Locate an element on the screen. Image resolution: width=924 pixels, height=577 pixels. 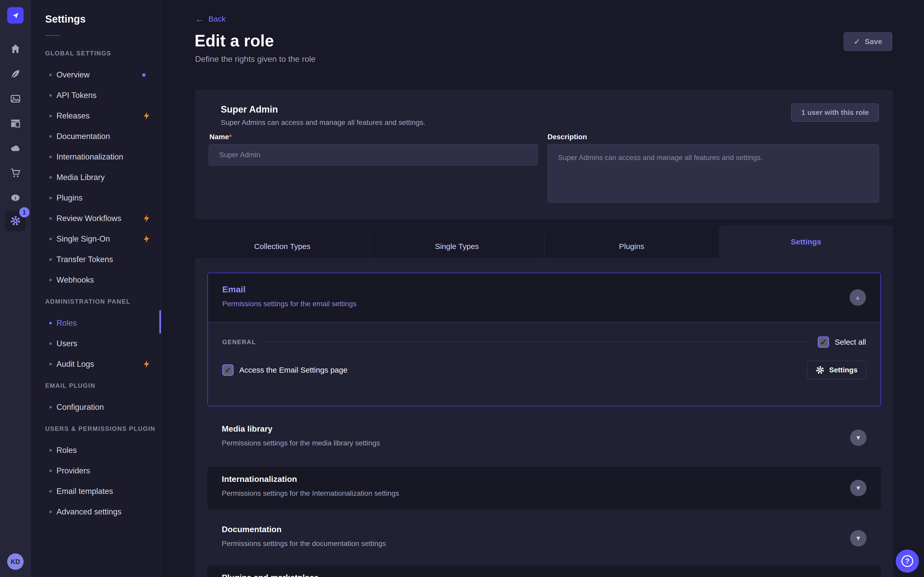
rail-divider-bottom is located at coordinates (15, 547).